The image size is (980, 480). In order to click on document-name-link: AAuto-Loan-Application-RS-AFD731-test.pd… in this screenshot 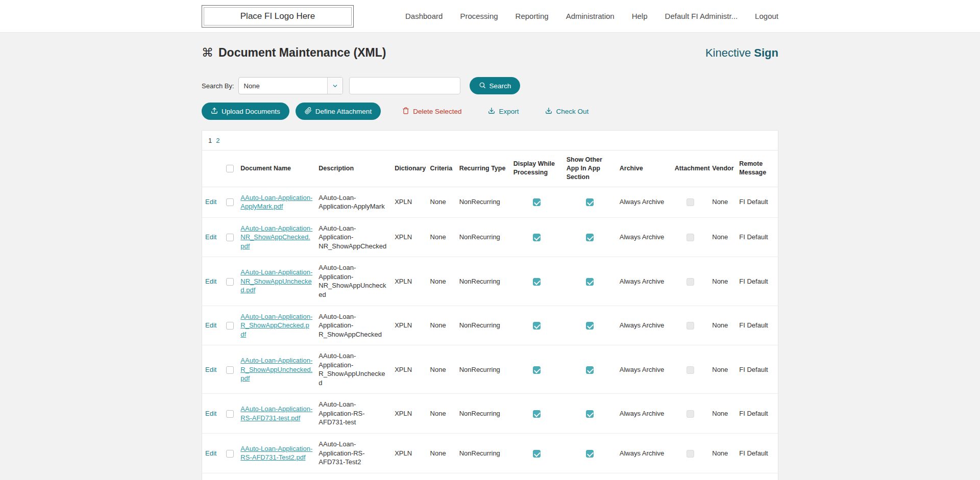, I will do `click(277, 413)`.